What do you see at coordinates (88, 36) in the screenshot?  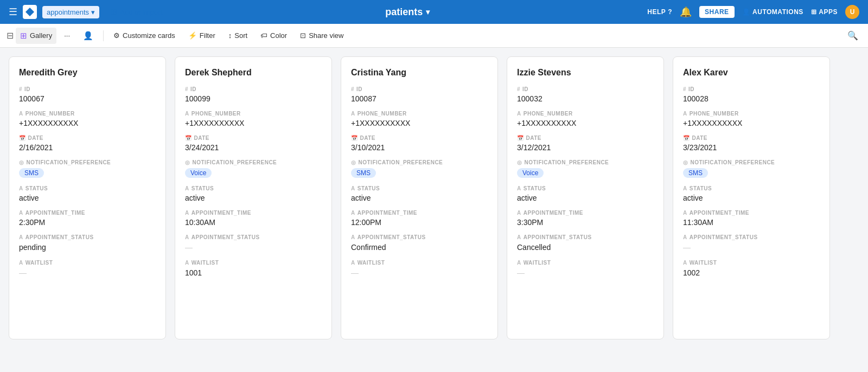 I see `group-by-btn: 👤` at bounding box center [88, 36].